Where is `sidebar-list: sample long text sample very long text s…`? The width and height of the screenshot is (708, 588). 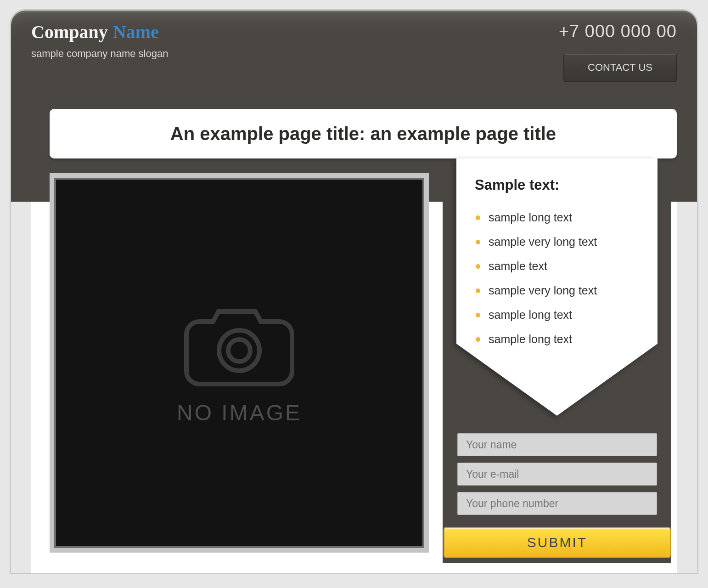 sidebar-list: sample long text sample very long text s… is located at coordinates (560, 278).